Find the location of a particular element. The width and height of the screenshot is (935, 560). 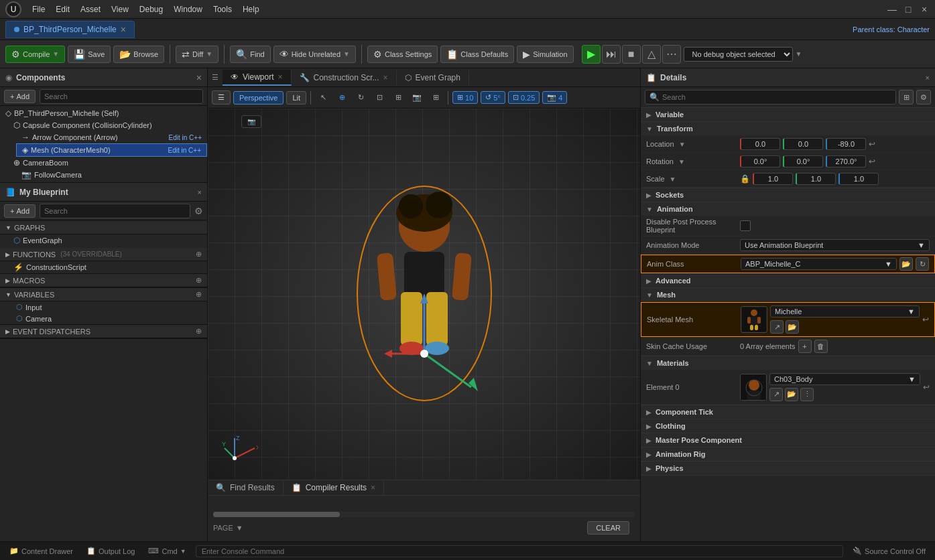

stop-button: ■ is located at coordinates (631, 54).